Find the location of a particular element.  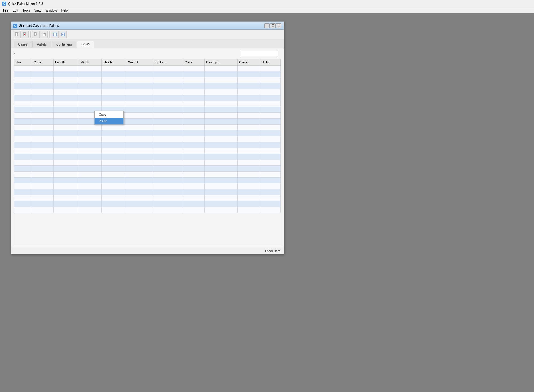

col-color: Color is located at coordinates (194, 62).